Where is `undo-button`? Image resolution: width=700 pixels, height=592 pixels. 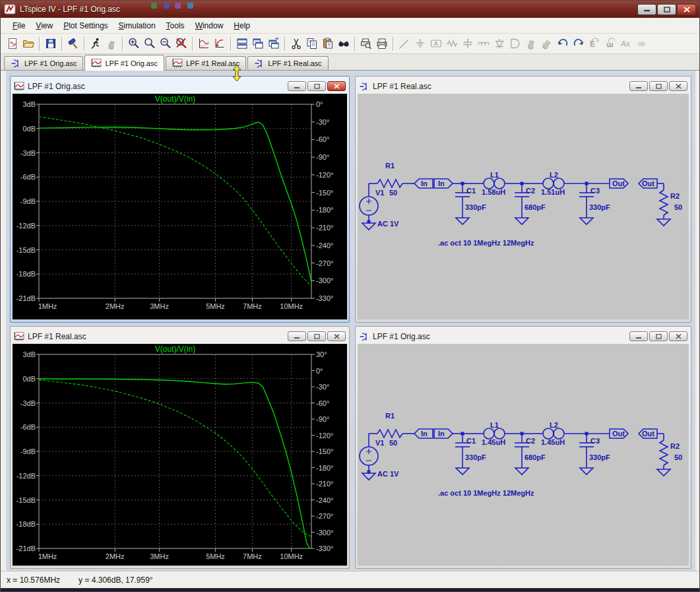
undo-button is located at coordinates (563, 44).